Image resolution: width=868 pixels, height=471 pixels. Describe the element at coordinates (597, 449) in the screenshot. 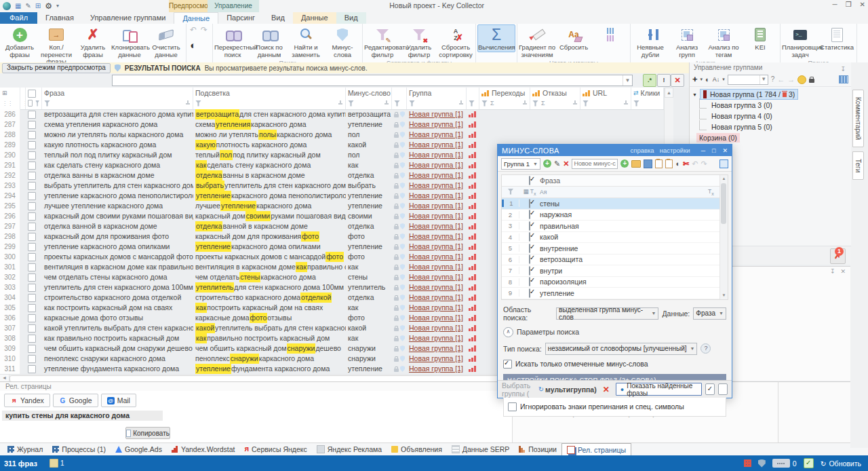

I see `bottom-tab-рел-страницы: Рел. страницы` at that location.